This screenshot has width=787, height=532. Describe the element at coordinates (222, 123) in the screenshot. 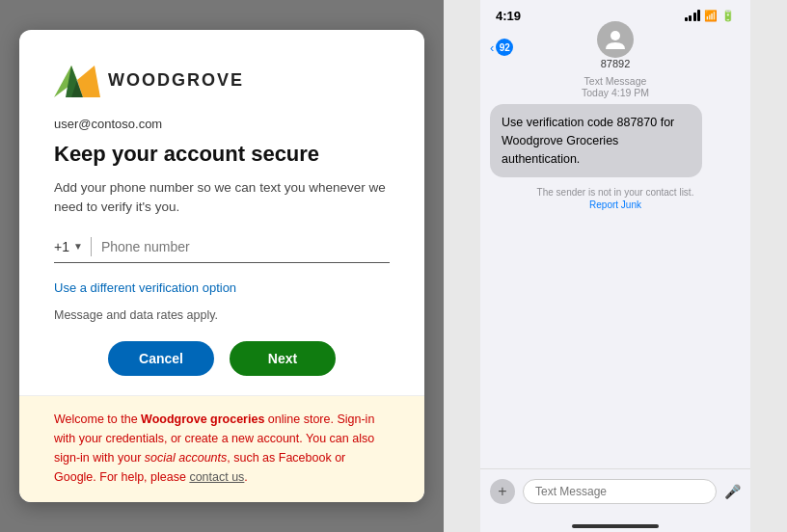

I see `user-email: user@contoso.com` at that location.